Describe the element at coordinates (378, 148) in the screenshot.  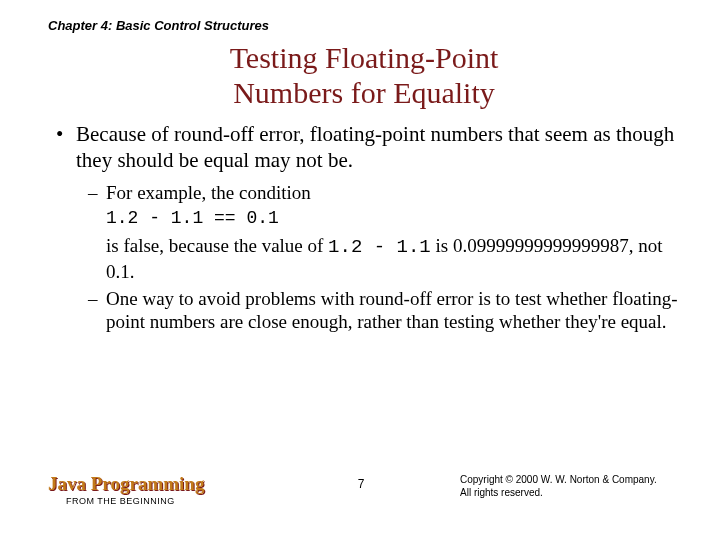
I see `bullet-1-text: Because of round-off error, floating-poi…` at that location.